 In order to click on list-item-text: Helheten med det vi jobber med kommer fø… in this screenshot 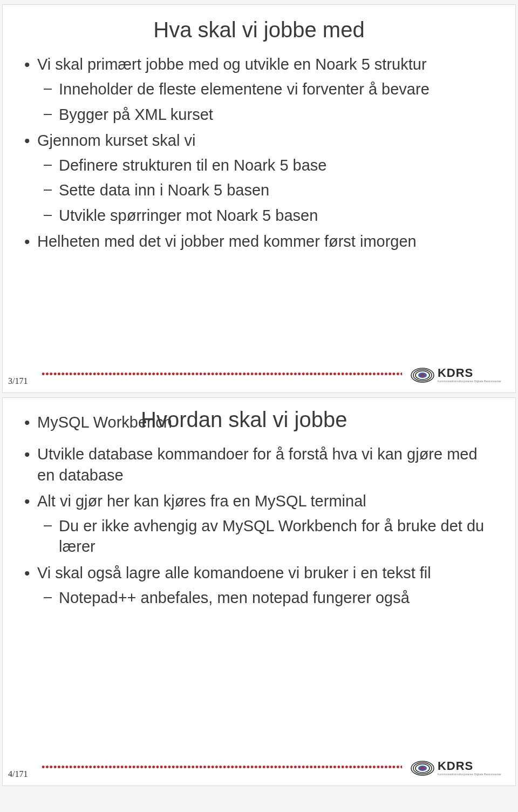, I will do `click(227, 241)`.